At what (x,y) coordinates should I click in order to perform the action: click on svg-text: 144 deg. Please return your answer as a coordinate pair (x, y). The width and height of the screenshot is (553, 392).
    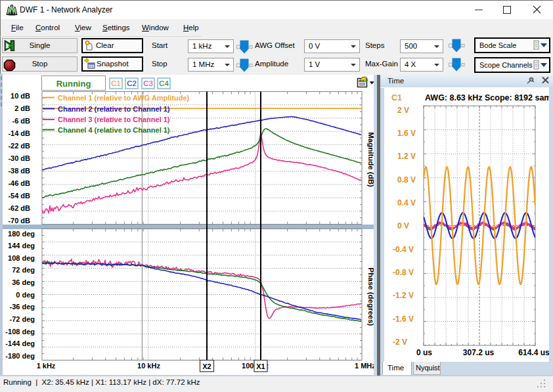
    Looking at the image, I should click on (21, 246).